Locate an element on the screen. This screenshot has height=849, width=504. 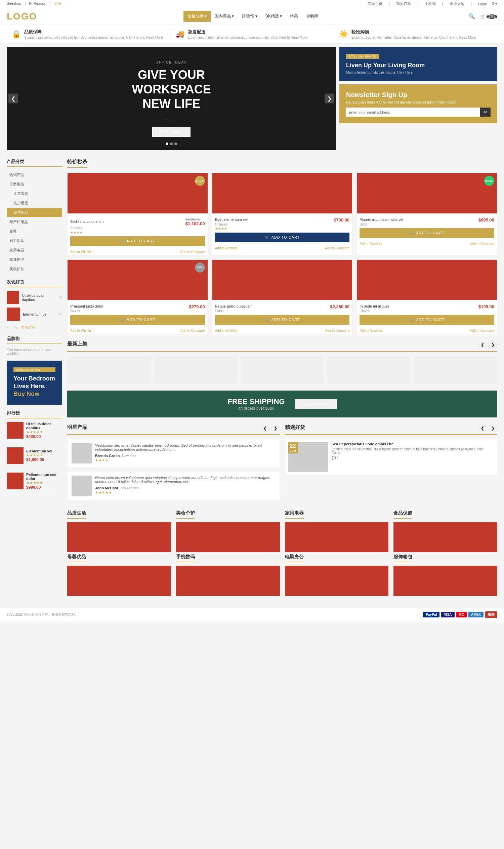
search-icon: 🔍 is located at coordinates (472, 16).